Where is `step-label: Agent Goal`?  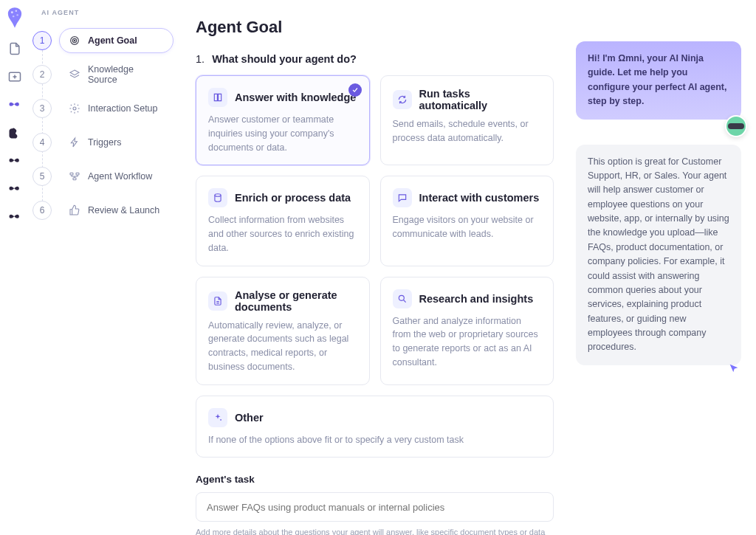
step-label: Agent Goal is located at coordinates (112, 41).